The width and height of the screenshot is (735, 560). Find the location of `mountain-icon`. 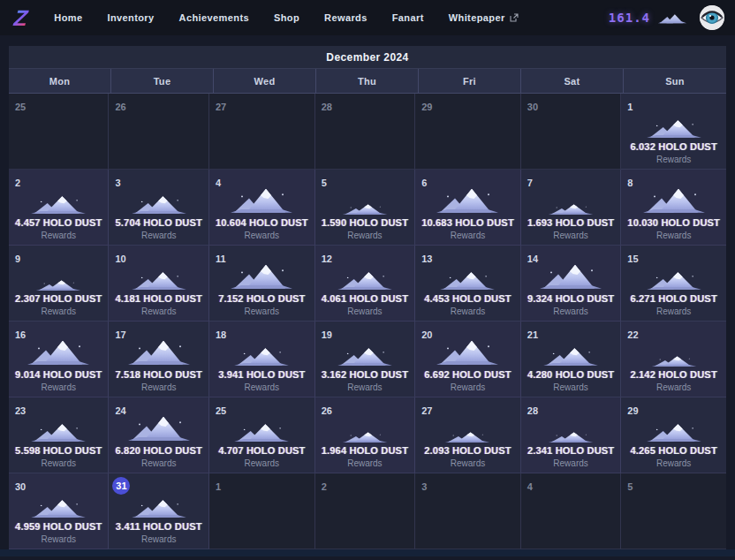

mountain-icon is located at coordinates (672, 18).